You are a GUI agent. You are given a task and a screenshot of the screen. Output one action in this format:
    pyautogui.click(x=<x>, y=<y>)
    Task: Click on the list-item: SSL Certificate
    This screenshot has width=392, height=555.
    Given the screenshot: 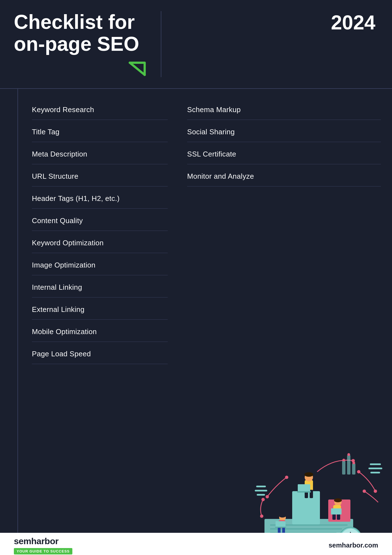 What is the action you would take?
    pyautogui.click(x=284, y=153)
    